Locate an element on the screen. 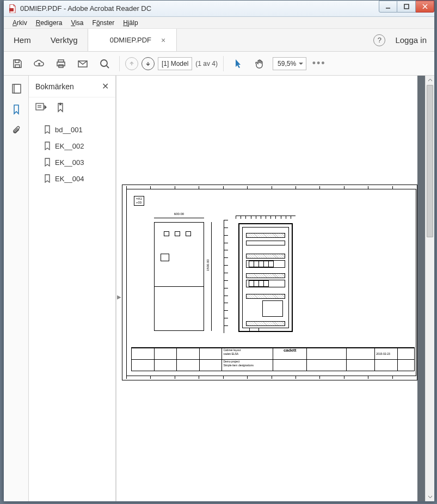 The image size is (437, 504). scroll-down-icon is located at coordinates (430, 496).